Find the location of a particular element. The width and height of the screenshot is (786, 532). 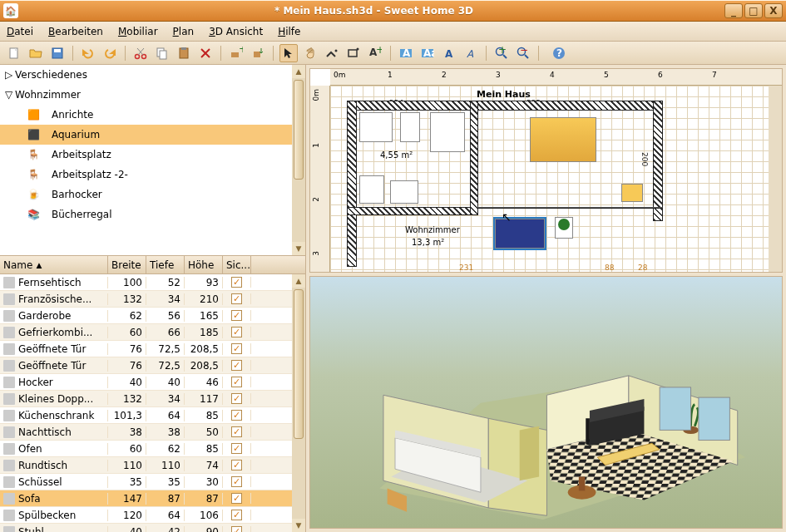

undo-icon is located at coordinates (88, 53).